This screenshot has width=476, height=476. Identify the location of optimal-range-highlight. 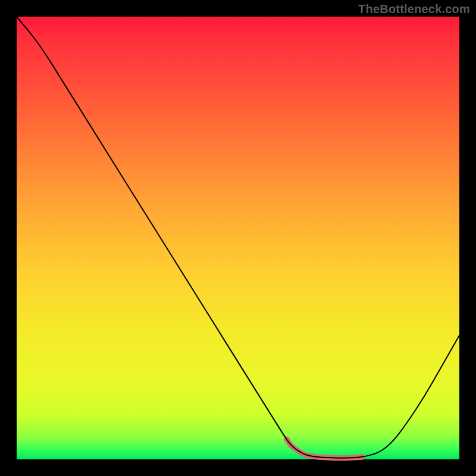
(325, 449).